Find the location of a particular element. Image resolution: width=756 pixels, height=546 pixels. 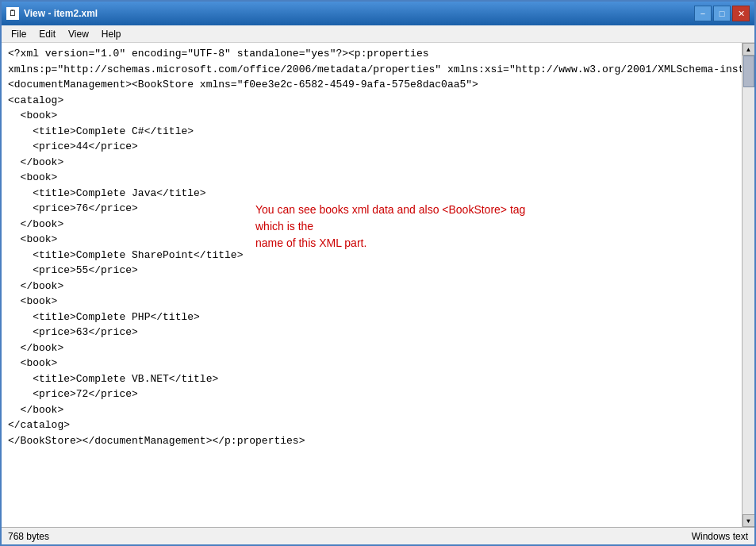

menu-file: File is located at coordinates (19, 33).